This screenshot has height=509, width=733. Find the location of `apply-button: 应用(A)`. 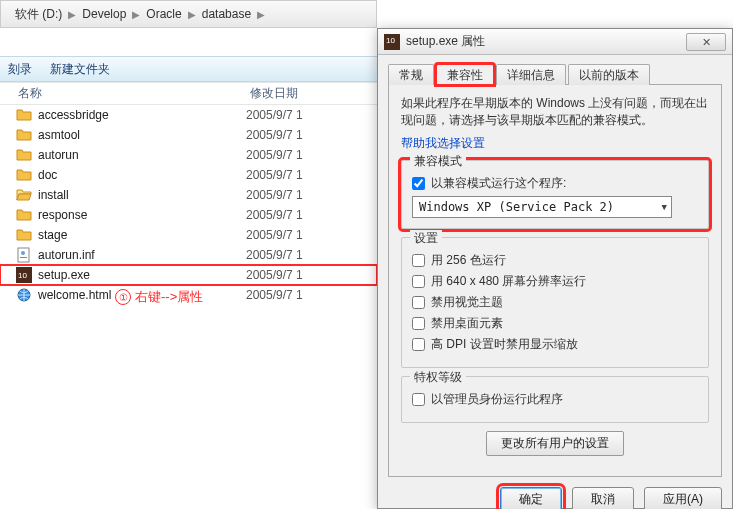

apply-button: 应用(A) is located at coordinates (683, 498).